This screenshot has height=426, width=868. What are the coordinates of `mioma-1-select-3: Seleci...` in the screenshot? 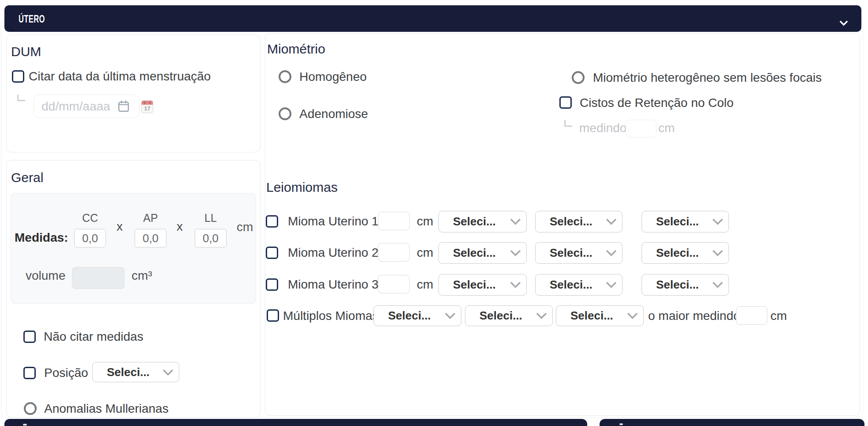 It's located at (685, 222).